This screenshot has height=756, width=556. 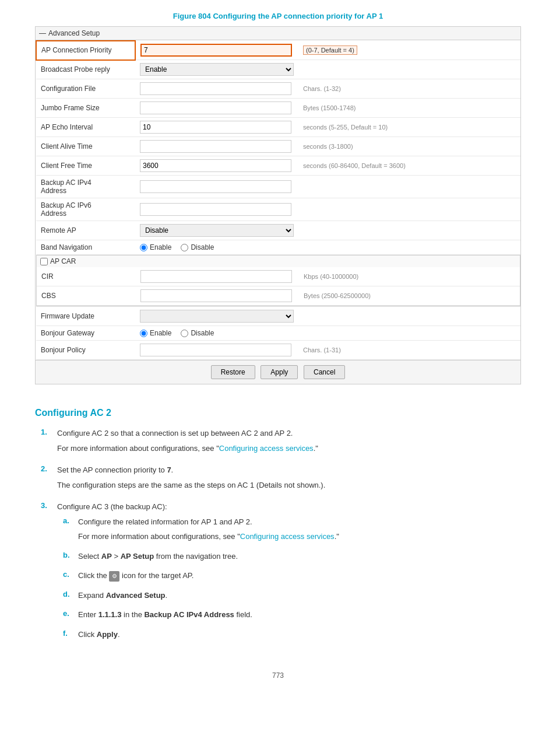 I want to click on field-value-firmware, so click(x=217, y=316).